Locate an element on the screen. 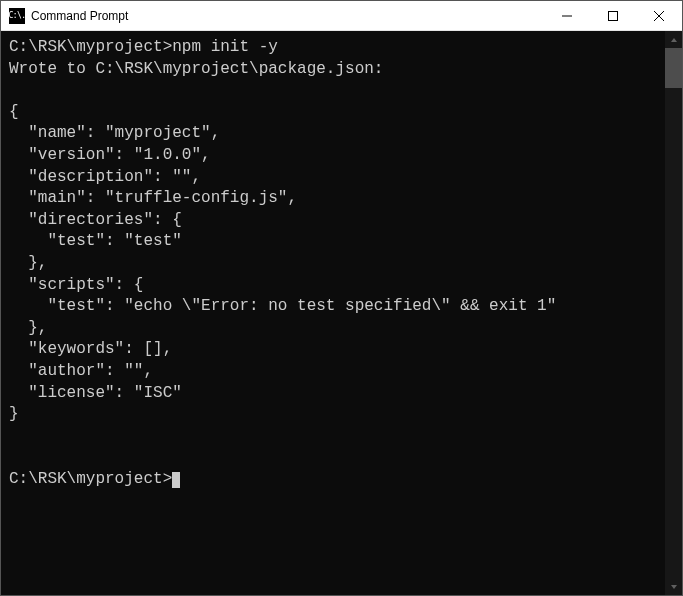 This screenshot has height=596, width=683. maximize-button is located at coordinates (613, 16).